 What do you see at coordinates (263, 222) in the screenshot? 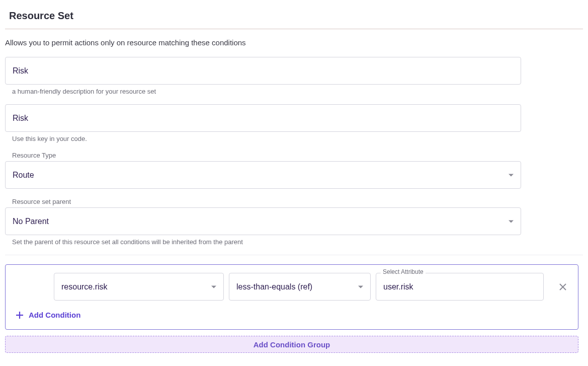
I see `parent-select: No Parent` at bounding box center [263, 222].